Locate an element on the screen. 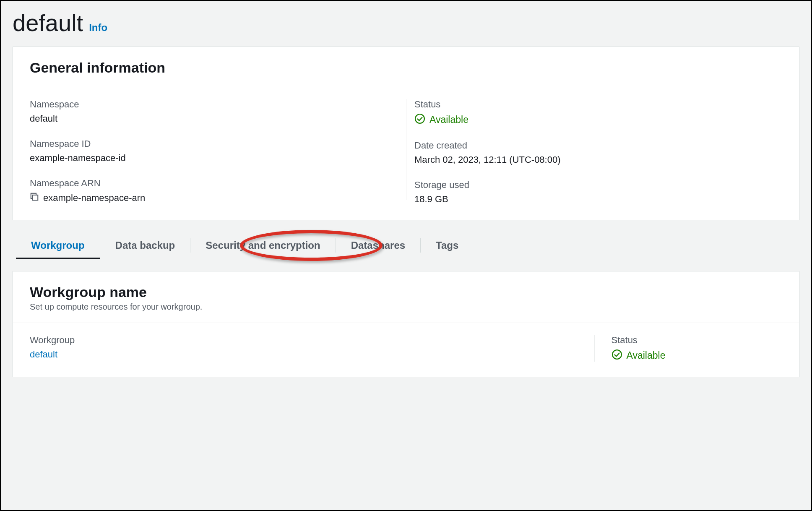  workgroup-panel-header: Workgroup name Set up compute resources … is located at coordinates (406, 297).